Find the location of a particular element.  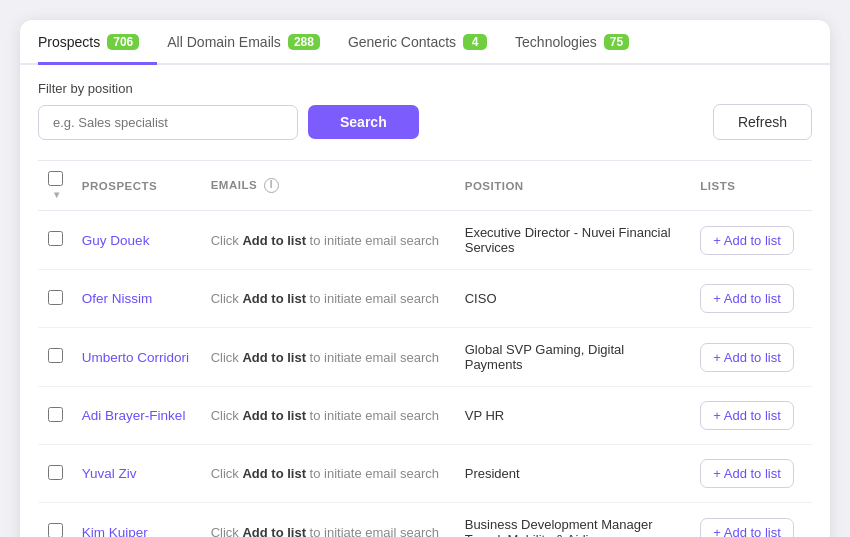

add-to-list-button-4: + Add to list is located at coordinates (747, 474).